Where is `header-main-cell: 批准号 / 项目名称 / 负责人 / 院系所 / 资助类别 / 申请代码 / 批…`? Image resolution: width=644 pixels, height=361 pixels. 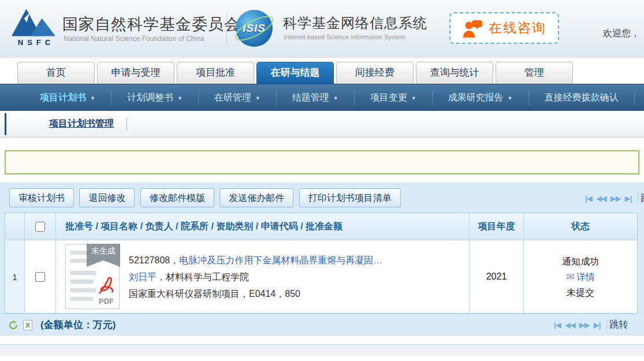 header-main-cell: 批准号 / 项目名称 / 负责人 / 院系所 / 资助类别 / 申请代码 / 批… is located at coordinates (263, 226).